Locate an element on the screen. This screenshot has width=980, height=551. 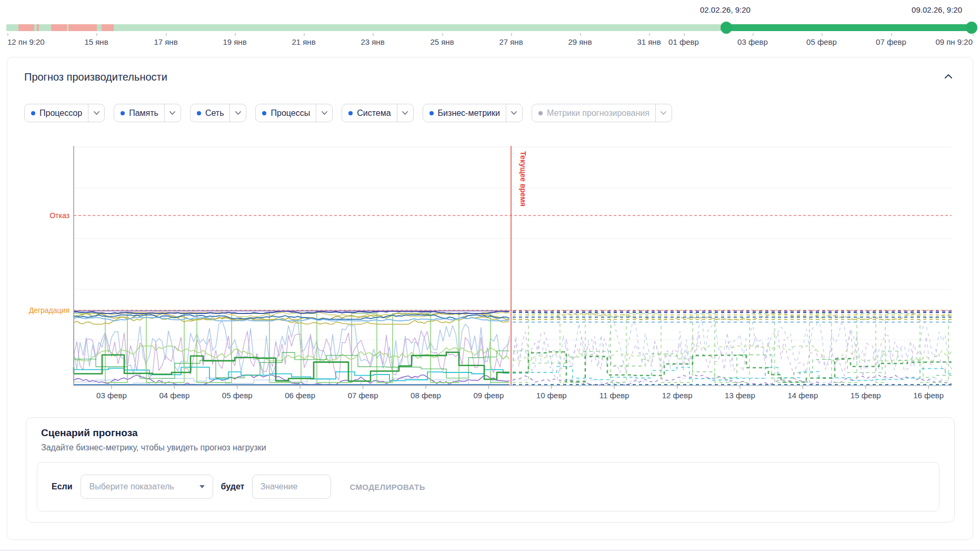
svg-text: 07 февр is located at coordinates (363, 395).